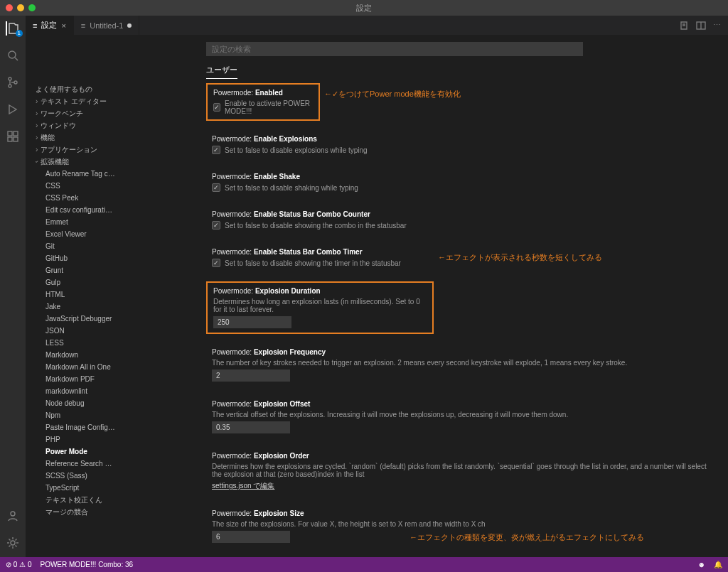 Image resolution: width=728 pixels, height=572 pixels. What do you see at coordinates (13, 109) in the screenshot?
I see `run-icon` at bounding box center [13, 109].